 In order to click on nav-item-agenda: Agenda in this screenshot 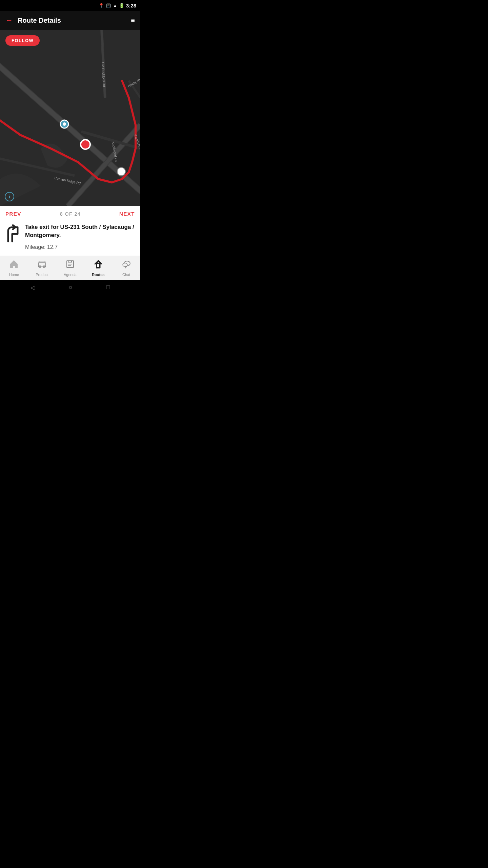, I will do `click(70, 268)`.